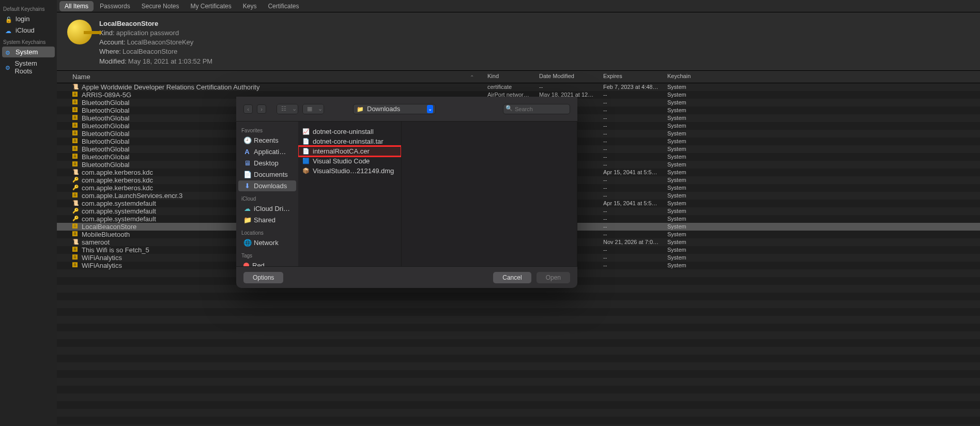 This screenshot has width=980, height=426. What do you see at coordinates (247, 186) in the screenshot?
I see `dl-icon` at bounding box center [247, 186].